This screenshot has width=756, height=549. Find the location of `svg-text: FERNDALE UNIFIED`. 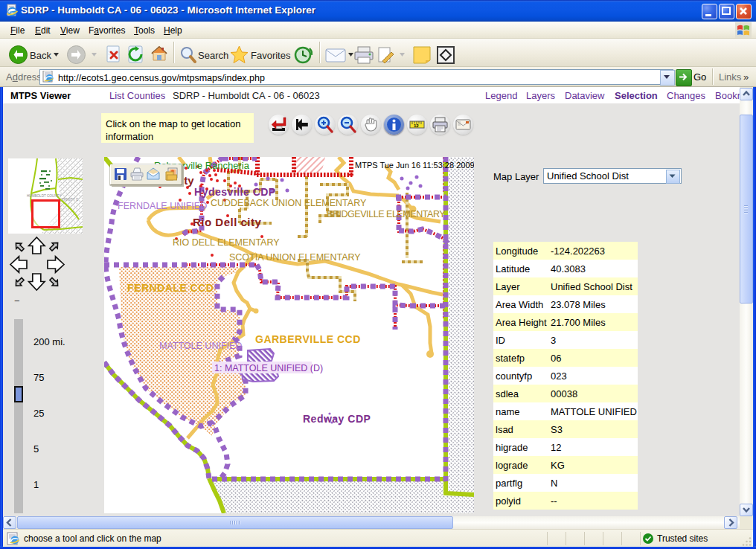

svg-text: FERNDALE UNIFIED is located at coordinates (162, 206).